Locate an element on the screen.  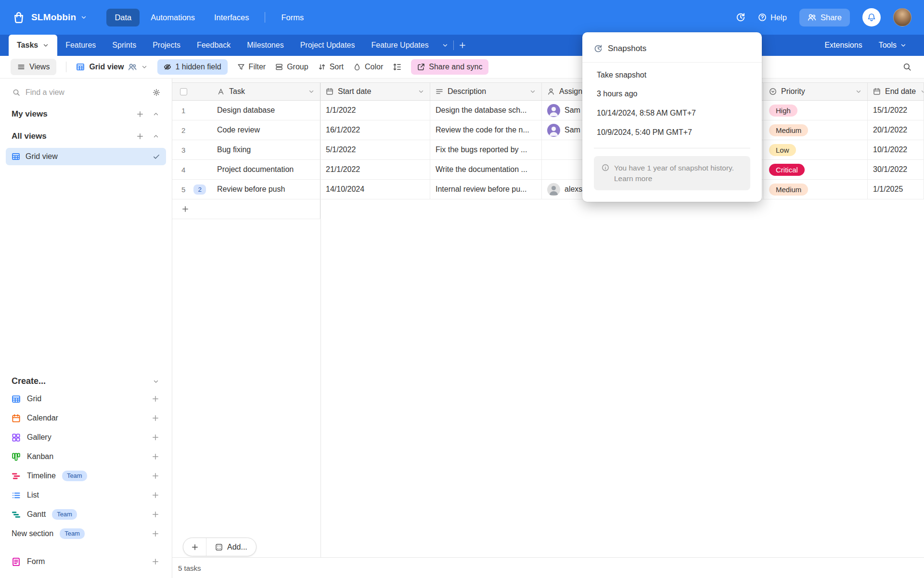
find-view-input is located at coordinates (87, 92).